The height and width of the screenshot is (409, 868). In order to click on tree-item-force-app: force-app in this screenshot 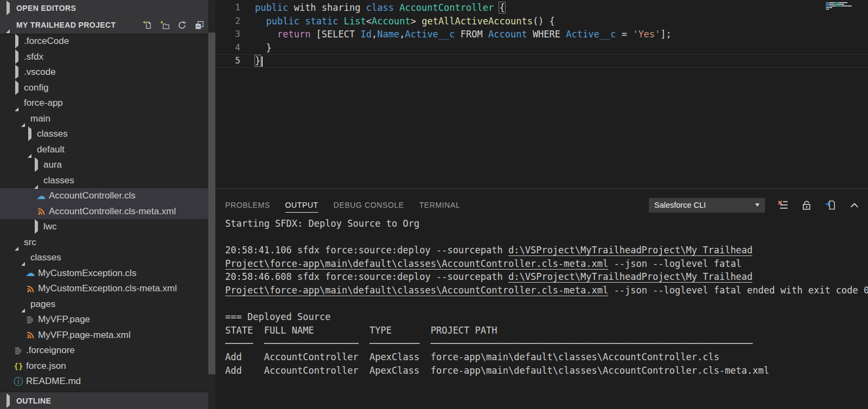, I will do `click(104, 103)`.